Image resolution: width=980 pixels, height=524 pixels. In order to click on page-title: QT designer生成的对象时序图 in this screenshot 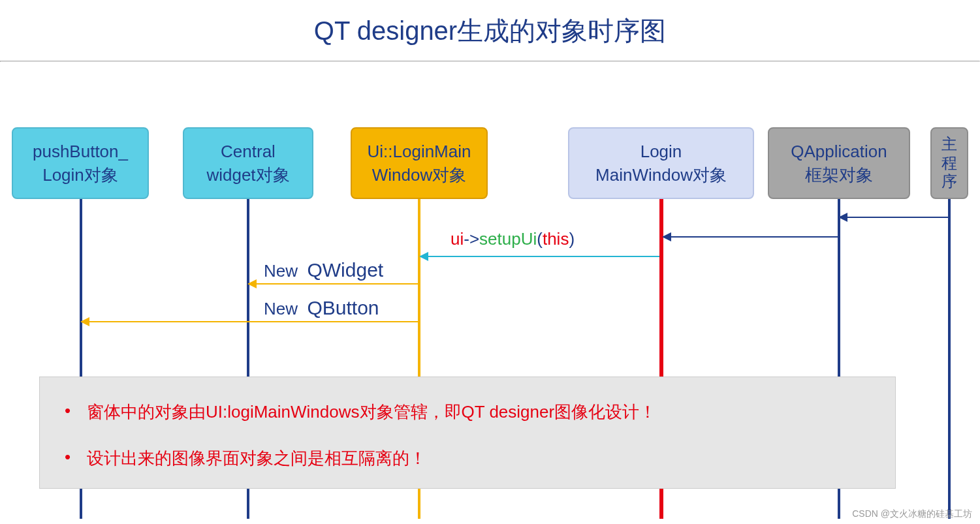, I will do `click(490, 30)`.